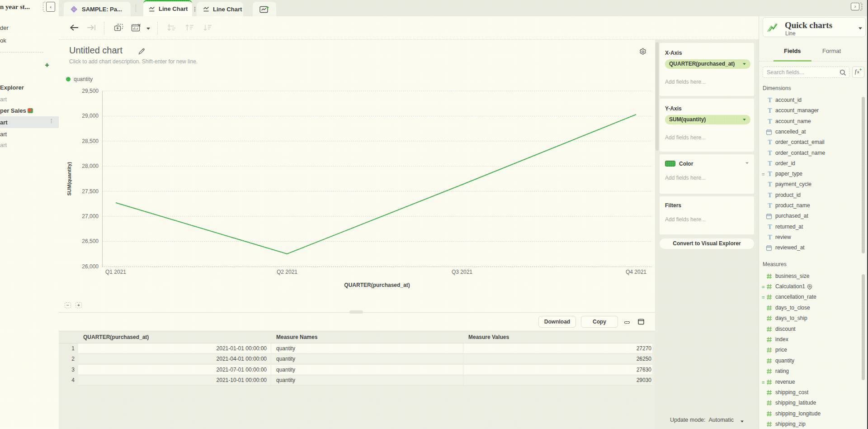  What do you see at coordinates (90, 141) in the screenshot?
I see `svg-text: 28,500` at bounding box center [90, 141].